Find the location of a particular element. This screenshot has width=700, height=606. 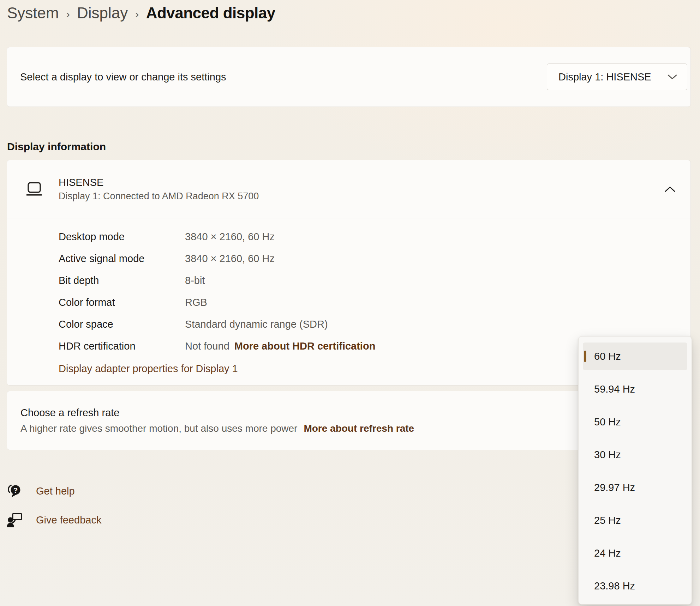

display-adapter-properties-link: Display adapter properties for Display 1 is located at coordinates (148, 369).